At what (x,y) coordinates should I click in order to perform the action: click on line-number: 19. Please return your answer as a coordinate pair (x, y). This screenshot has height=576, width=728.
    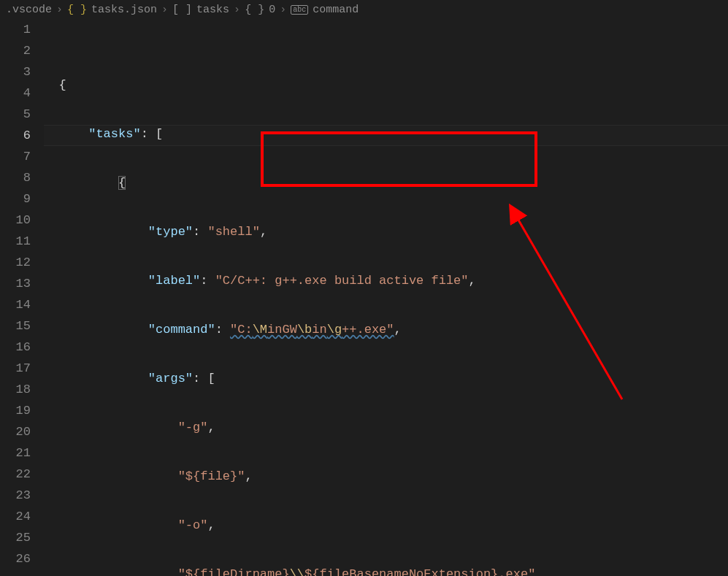
    Looking at the image, I should click on (15, 410).